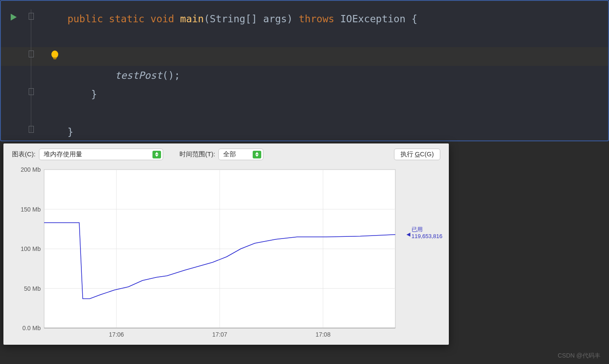  What do you see at coordinates (33, 289) in the screenshot?
I see `svg-text: 50 Mb` at bounding box center [33, 289].